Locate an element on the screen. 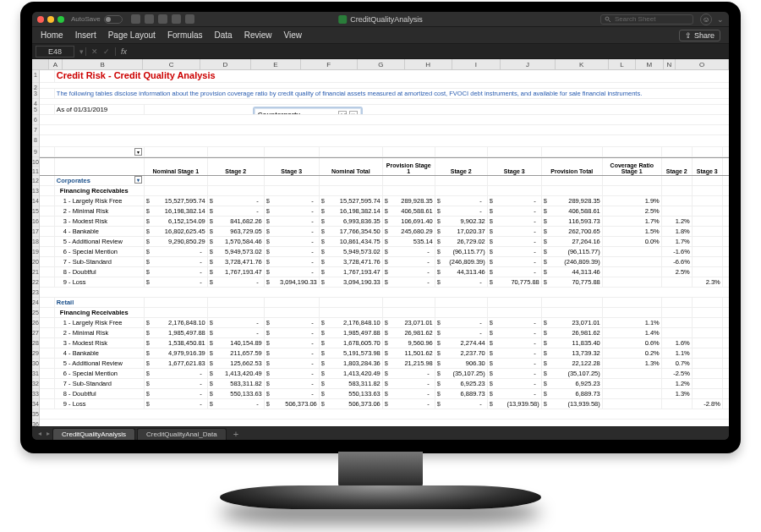  search-input: Search Sheet is located at coordinates (647, 19).